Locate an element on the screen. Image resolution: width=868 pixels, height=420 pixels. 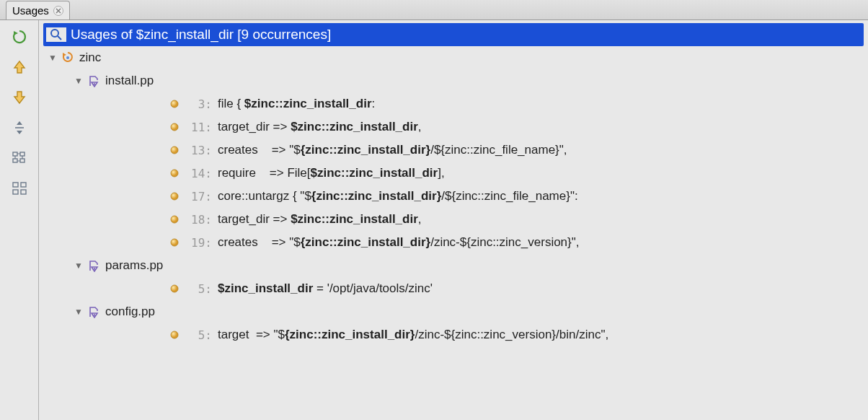
usage-row: 5:target => "${zinc::zinc_install_dir}/z… is located at coordinates (453, 335).